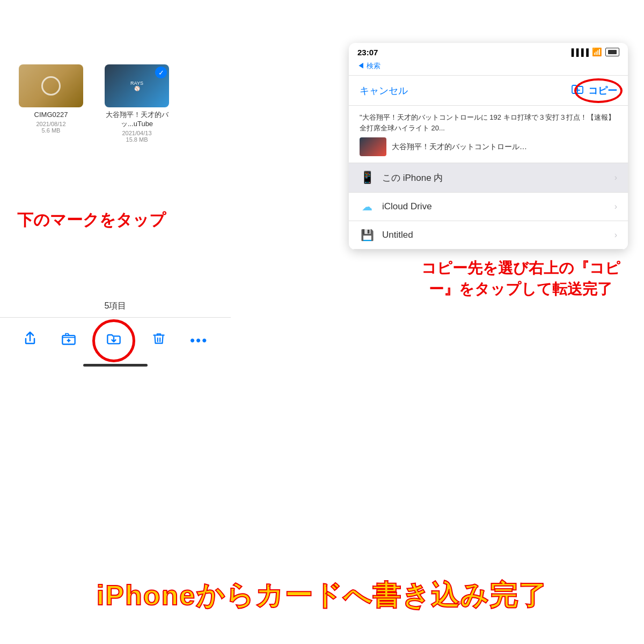  I want to click on folder-copy-icon, so click(577, 90).